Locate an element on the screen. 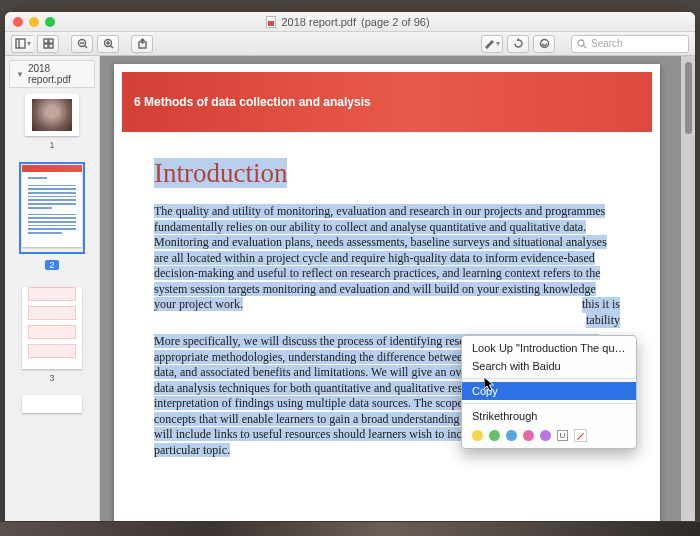  toolbar: ▾ ▾ Search is located at coordinates (350, 44).